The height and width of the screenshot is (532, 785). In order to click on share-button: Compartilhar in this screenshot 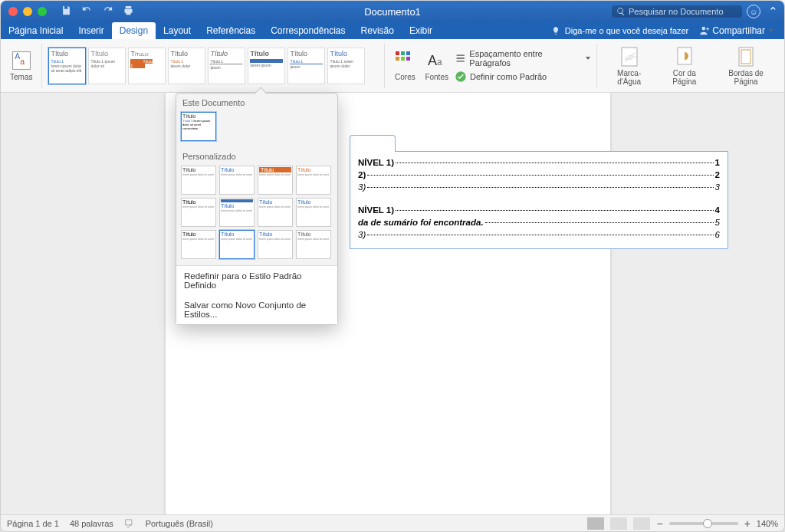, I will do `click(736, 31)`.